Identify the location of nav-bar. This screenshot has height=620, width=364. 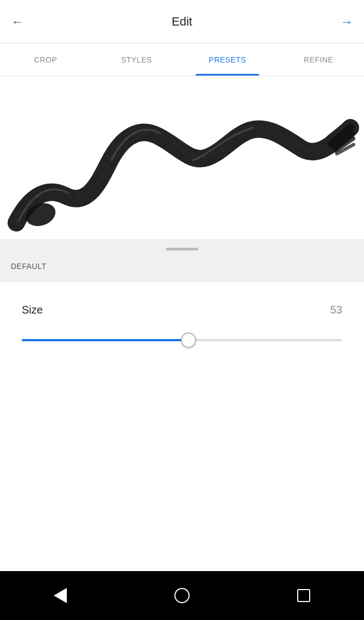
(182, 596).